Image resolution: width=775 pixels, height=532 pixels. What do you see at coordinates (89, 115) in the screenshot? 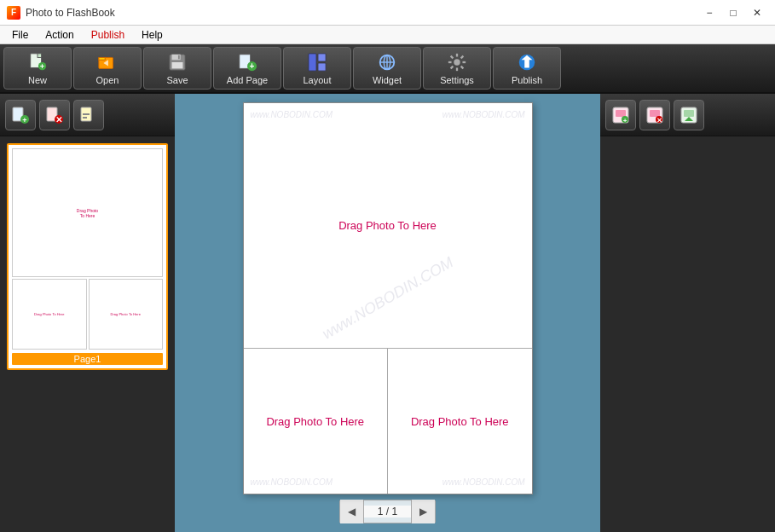
I see `page-settings-button` at bounding box center [89, 115].